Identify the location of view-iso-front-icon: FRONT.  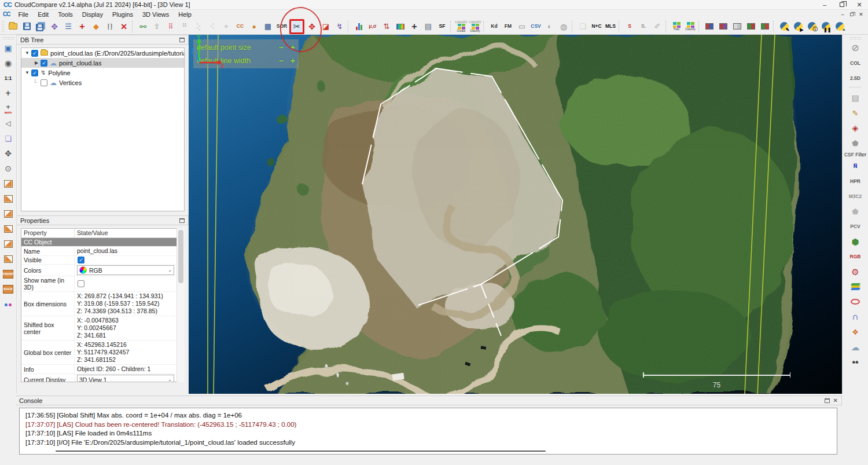
(8, 274).